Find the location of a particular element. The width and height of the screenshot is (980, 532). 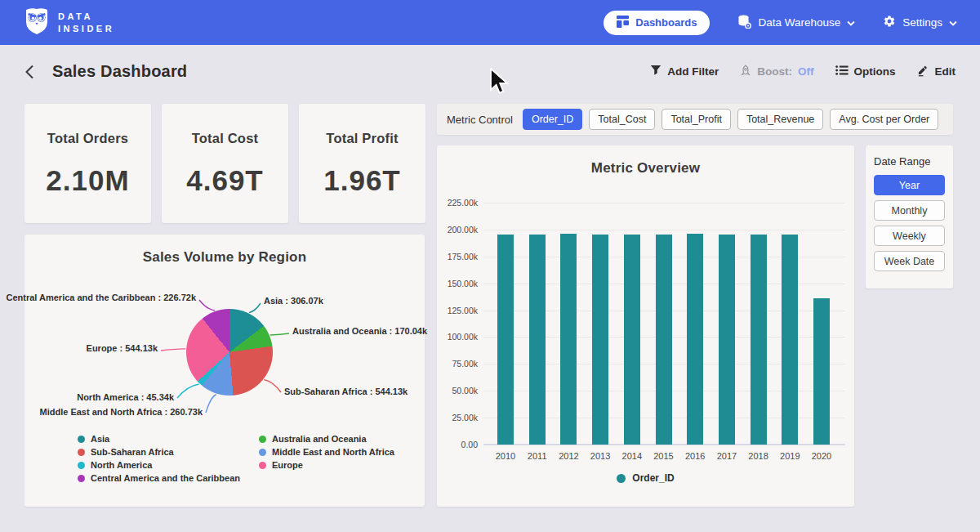

date-range-label: Date Range is located at coordinates (910, 162).